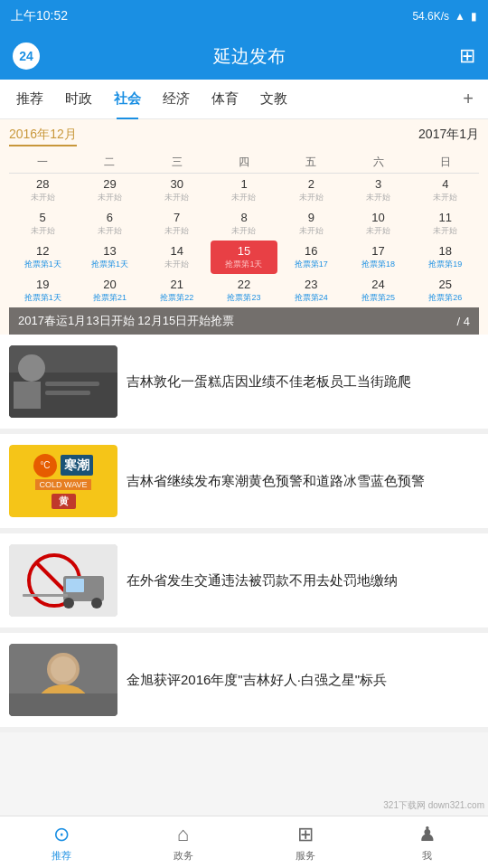  What do you see at coordinates (244, 484) in the screenshot?
I see `news-item-2: °C 寒潮 COLD WAVE 黄 吉林省继续发布寒潮黄色预警和道路冰雪蓝色预警` at bounding box center [244, 484].